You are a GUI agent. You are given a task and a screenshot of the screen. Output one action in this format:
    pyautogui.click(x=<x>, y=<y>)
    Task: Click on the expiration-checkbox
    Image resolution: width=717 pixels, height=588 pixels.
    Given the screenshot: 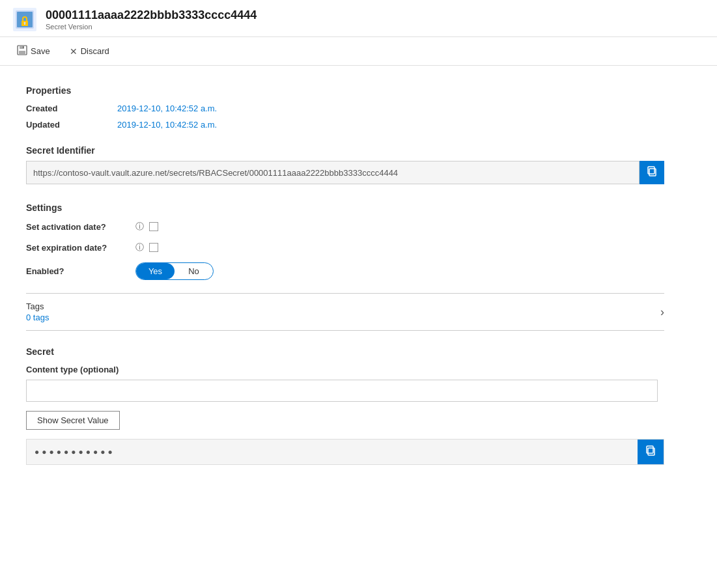 What is the action you would take?
    pyautogui.click(x=154, y=247)
    